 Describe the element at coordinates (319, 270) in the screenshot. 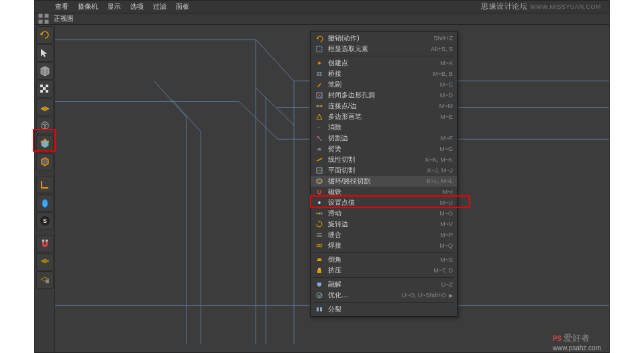

I see `extrude-icon` at that location.